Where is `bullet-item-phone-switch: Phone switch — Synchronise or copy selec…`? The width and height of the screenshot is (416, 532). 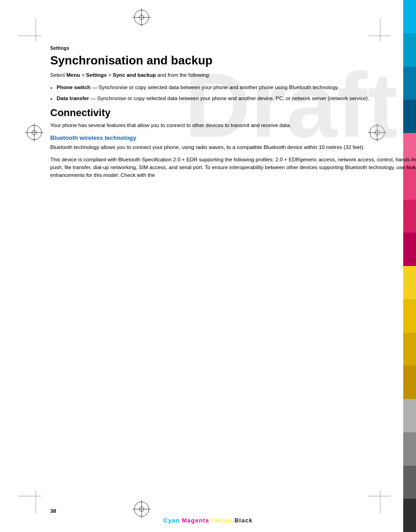
bullet-item-phone-switch: Phone switch — Synchronise or copy selec… is located at coordinates (237, 88).